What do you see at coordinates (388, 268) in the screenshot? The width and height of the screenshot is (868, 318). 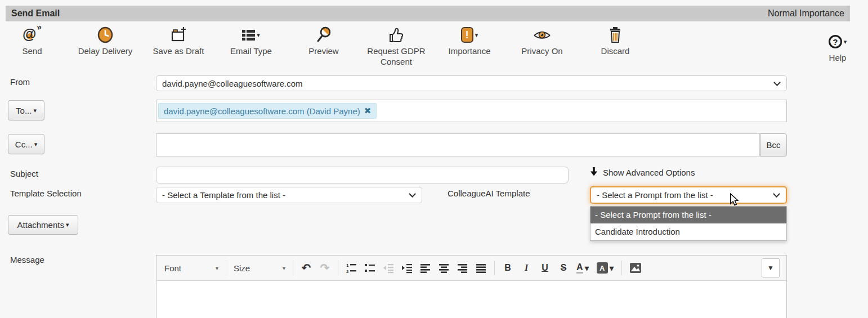 I see `decrease-indent-icon` at bounding box center [388, 268].